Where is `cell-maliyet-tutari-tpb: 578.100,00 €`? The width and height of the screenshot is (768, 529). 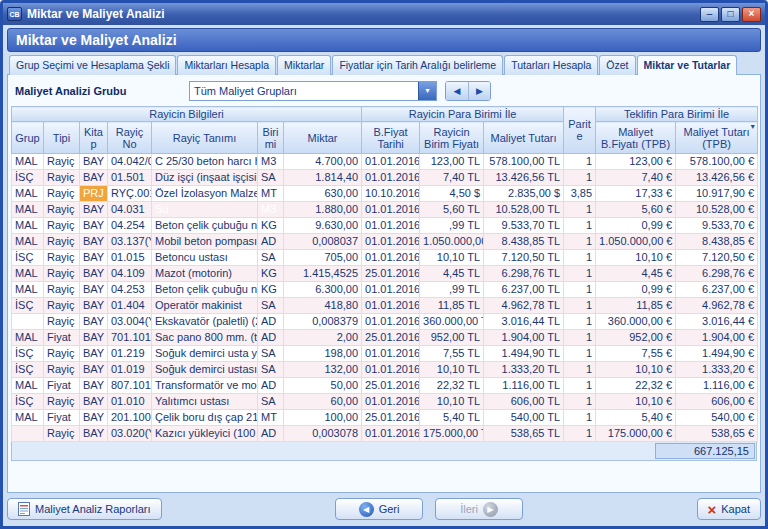 cell-maliyet-tutari-tpb: 578.100,00 € is located at coordinates (717, 162).